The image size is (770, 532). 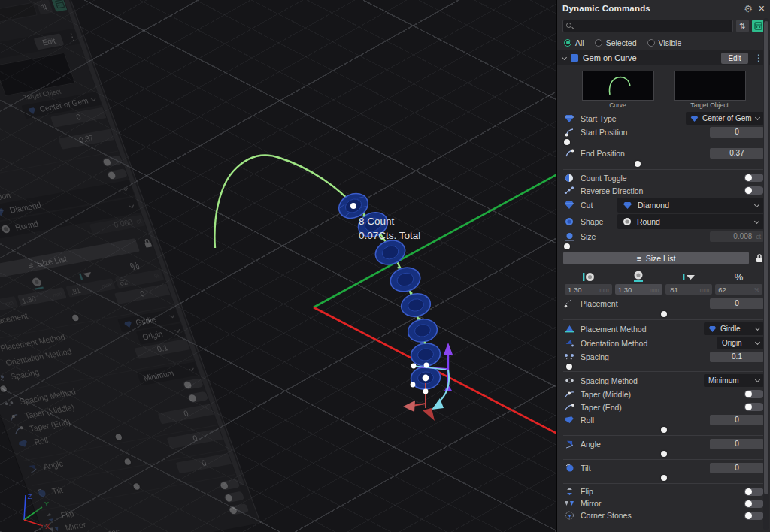 I want to click on radio-selected: Selected, so click(x=616, y=43).